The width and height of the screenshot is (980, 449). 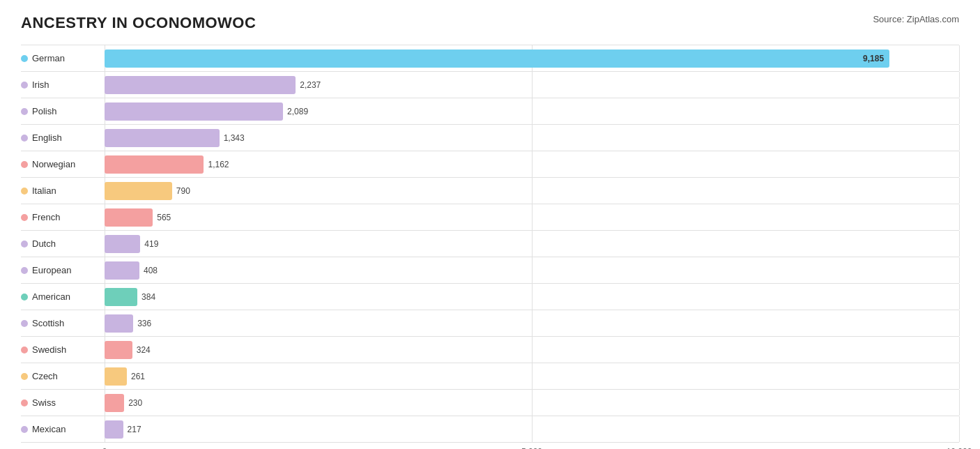 I want to click on bar-value: 790, so click(x=183, y=191).